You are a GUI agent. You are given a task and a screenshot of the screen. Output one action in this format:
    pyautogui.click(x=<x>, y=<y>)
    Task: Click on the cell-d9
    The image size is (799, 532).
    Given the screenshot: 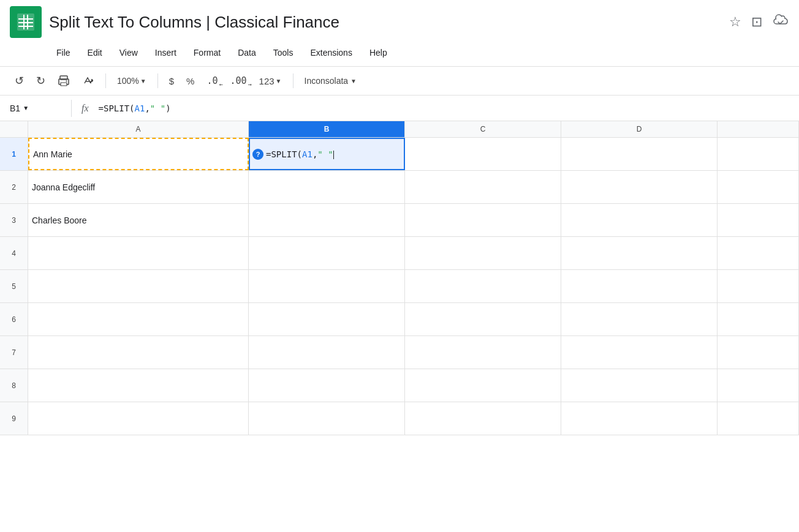 What is the action you would take?
    pyautogui.click(x=640, y=419)
    